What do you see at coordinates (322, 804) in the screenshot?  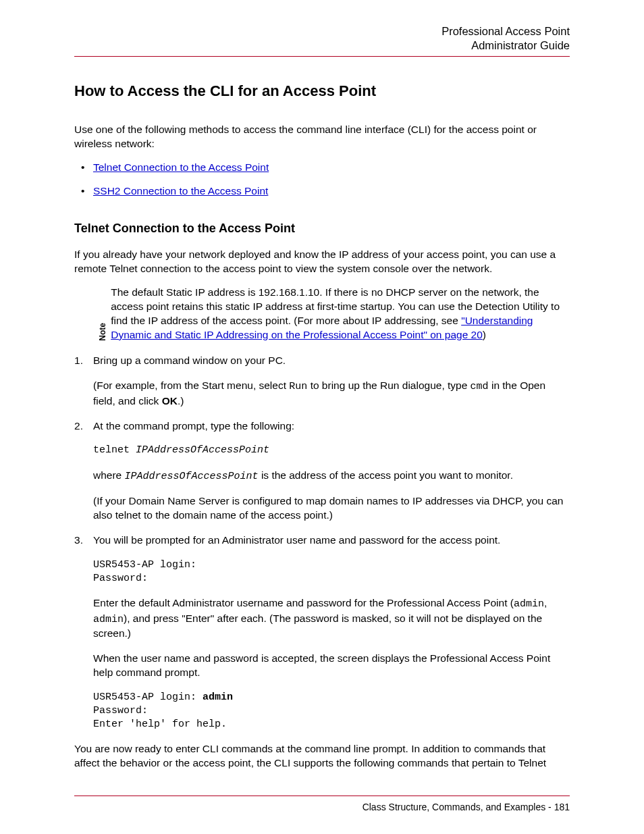 I see `page-footer: Class Structure, Commands, and Examples …` at bounding box center [322, 804].